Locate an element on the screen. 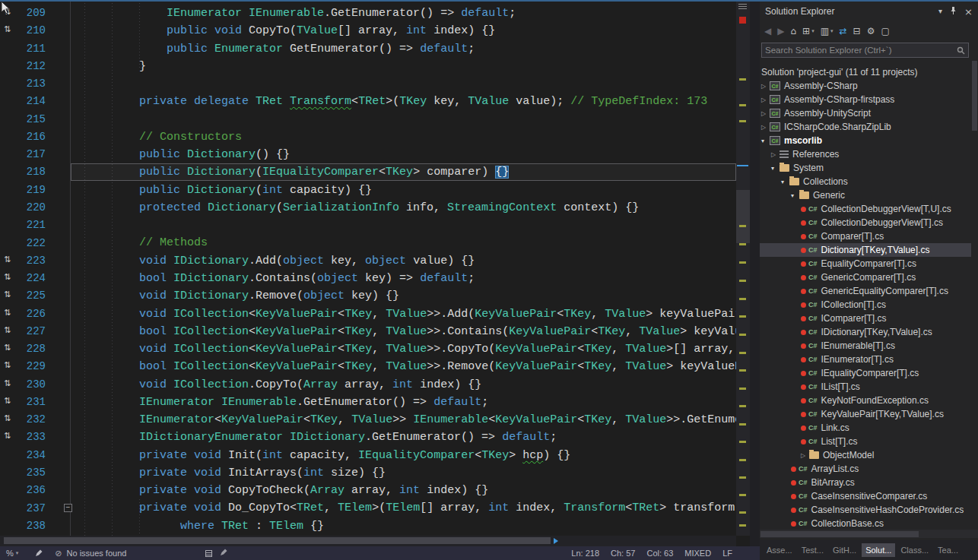  tree-item: C#Dictionary[TKey,TValue].cs is located at coordinates (865, 250).